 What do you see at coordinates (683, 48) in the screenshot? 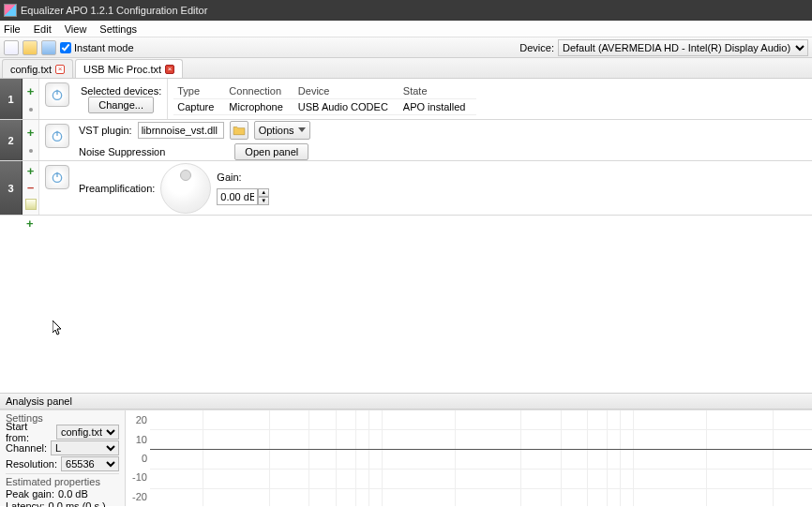
I see `device-select: Default (AVERMEDIA HD - Intel(R) Display…` at bounding box center [683, 48].